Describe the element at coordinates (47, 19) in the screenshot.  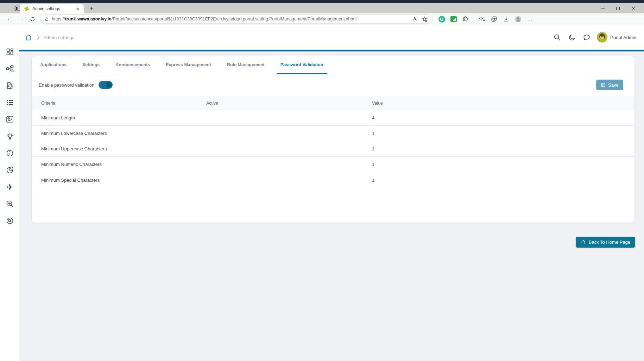
I see `lock-icon` at that location.